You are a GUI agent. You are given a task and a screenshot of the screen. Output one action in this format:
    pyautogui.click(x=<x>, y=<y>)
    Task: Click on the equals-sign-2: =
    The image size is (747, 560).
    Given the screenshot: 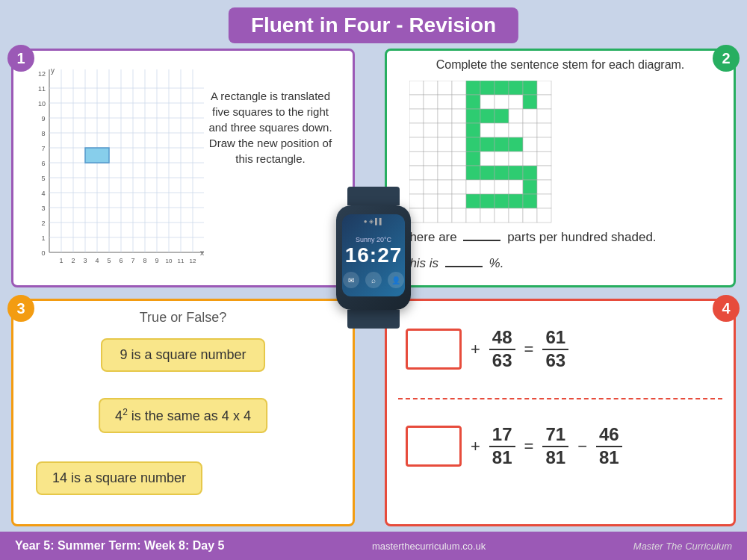 What is the action you would take?
    pyautogui.click(x=529, y=447)
    